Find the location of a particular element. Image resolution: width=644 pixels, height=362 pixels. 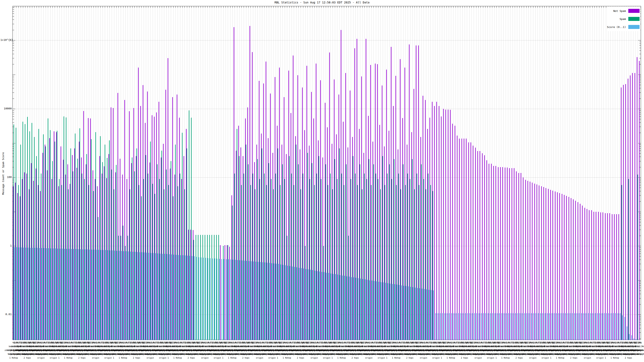

legend-label-not-spam: Not Spam is located at coordinates (620, 11).